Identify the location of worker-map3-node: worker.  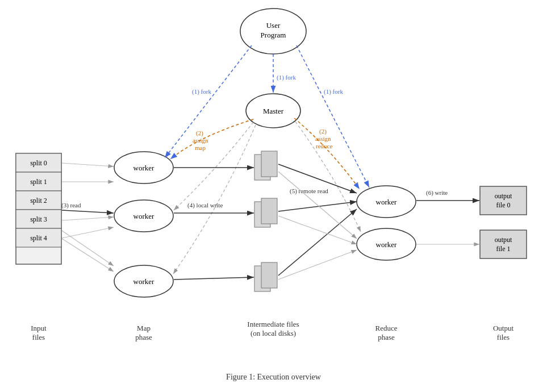
(144, 281).